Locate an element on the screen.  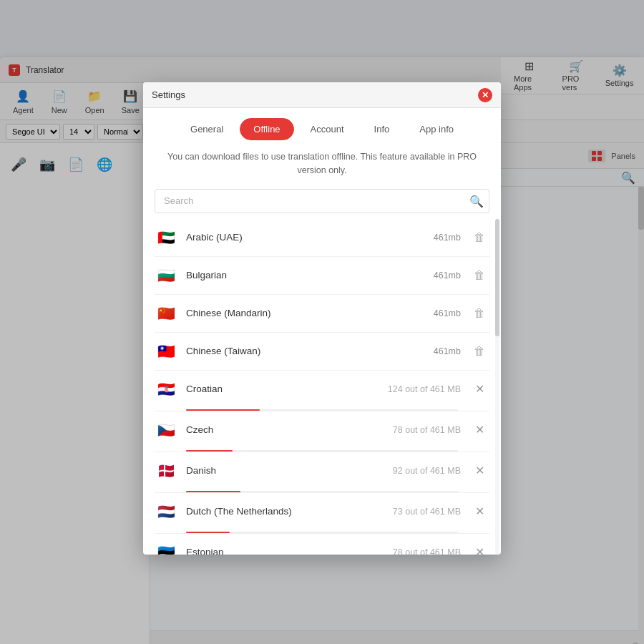
lang-name-chinese-mandarin: Chinese (Mandarin) is located at coordinates (306, 313).